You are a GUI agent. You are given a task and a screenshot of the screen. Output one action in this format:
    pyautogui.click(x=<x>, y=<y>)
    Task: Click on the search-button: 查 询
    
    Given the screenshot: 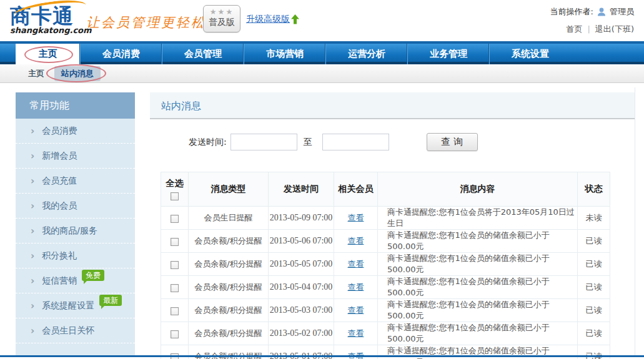 What is the action you would take?
    pyautogui.click(x=452, y=142)
    